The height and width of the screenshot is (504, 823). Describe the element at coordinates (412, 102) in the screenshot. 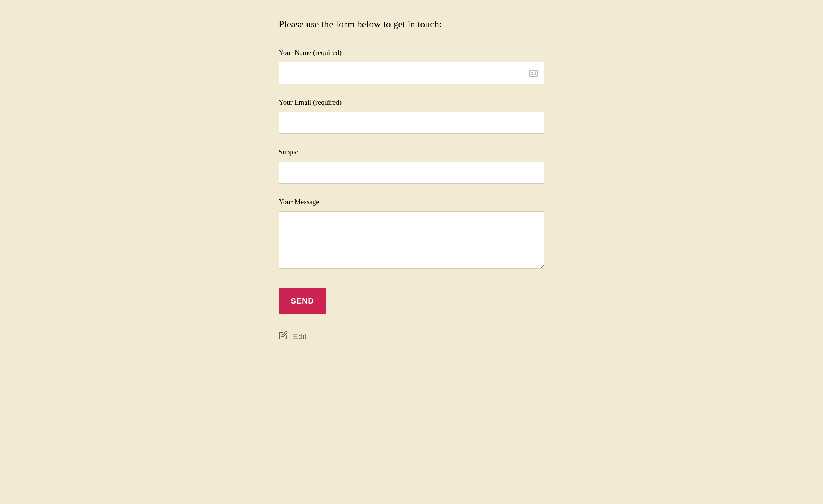

I see `email-label: Your Email (required)` at that location.